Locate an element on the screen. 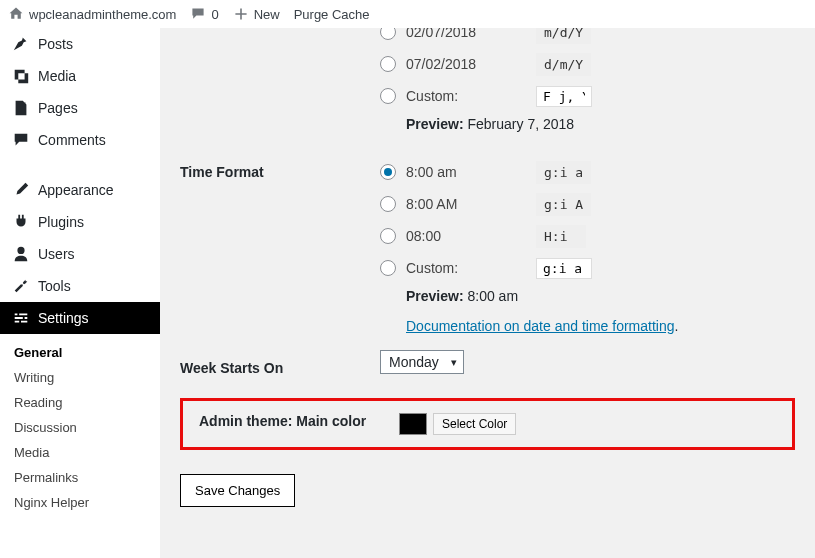  date-option-code: d/m/Y is located at coordinates (564, 64).